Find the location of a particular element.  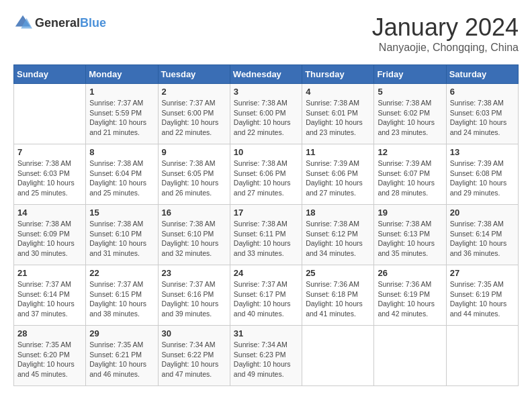

calendar-cell: 2Sunrise: 7:37 AMSunset: 6:00 PMDaylight… is located at coordinates (193, 114).